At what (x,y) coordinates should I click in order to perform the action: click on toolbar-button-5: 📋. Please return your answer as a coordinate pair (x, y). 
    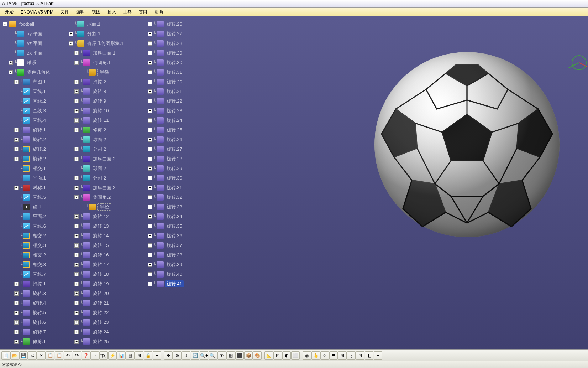
    Looking at the image, I should click on (50, 356).